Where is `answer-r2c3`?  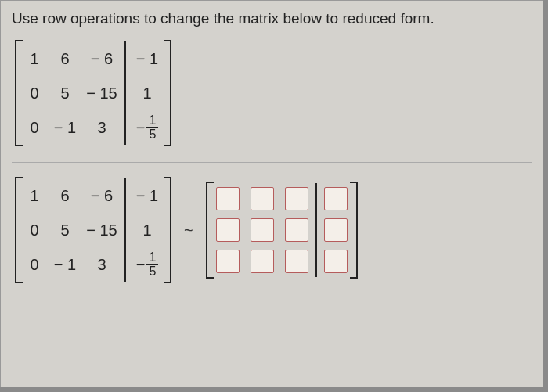 answer-r2c3 is located at coordinates (336, 261).